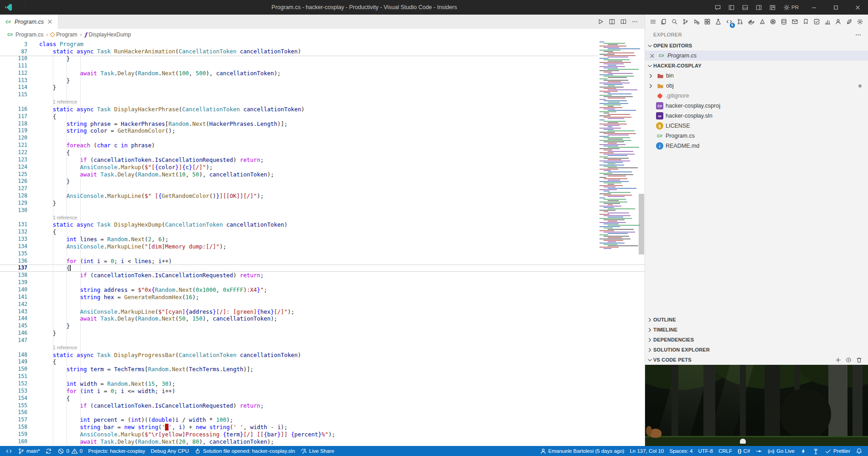  Describe the element at coordinates (322, 203) in the screenshot. I see `code-line-129: 129 }` at that location.